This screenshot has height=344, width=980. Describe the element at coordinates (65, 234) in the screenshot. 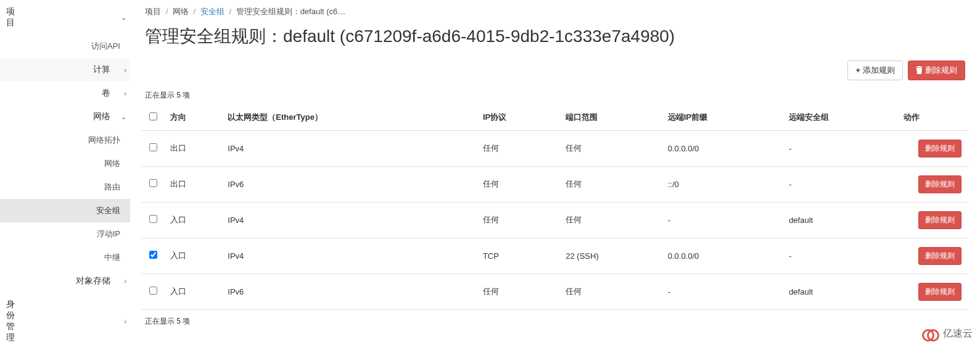

I see `sidebar-item-floating-ips: 浮动IP` at that location.